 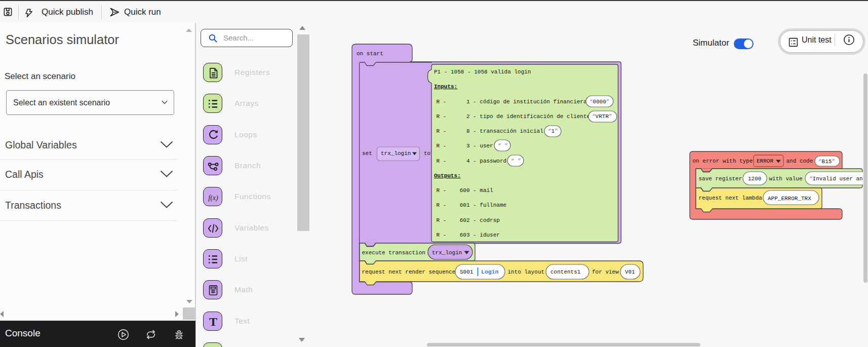 I want to click on svg-text: request next render sequence, so click(x=409, y=272).